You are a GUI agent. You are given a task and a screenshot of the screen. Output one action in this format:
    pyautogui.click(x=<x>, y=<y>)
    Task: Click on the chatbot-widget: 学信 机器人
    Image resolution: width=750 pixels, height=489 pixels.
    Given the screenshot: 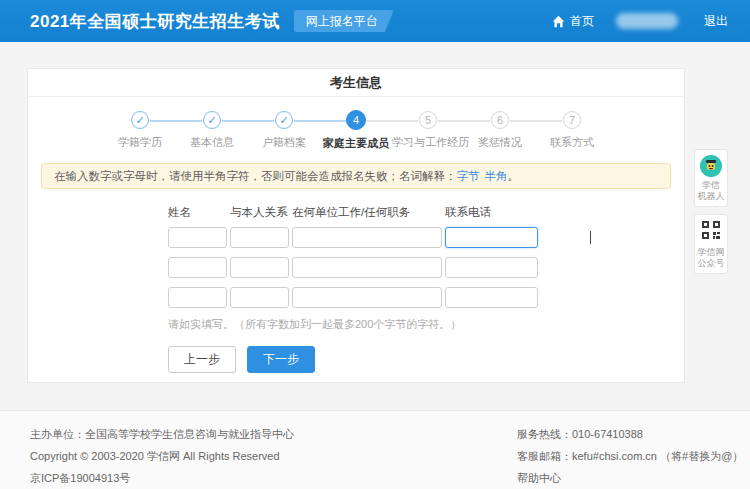 What is the action you would take?
    pyautogui.click(x=711, y=178)
    